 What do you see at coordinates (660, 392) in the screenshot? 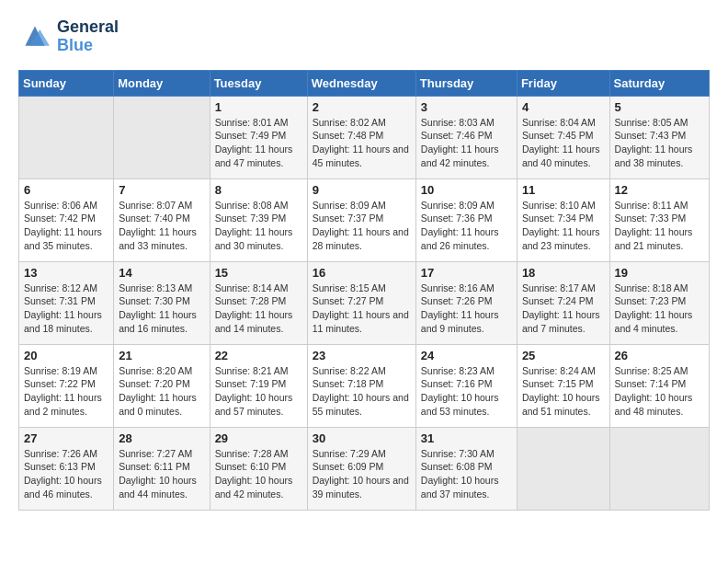
I see `day-info: Sunrise: 8:25 AMSunset: 7:14 PMDaylight:…` at bounding box center [660, 392].